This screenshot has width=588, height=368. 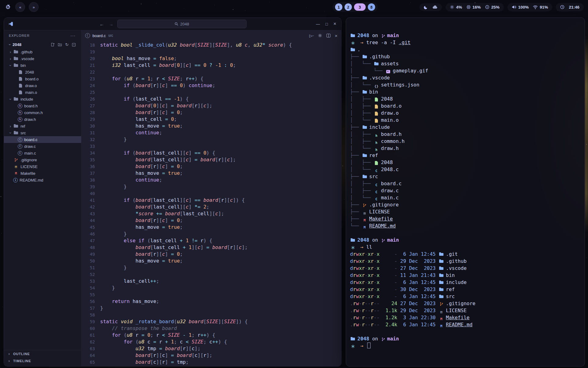 I want to click on clock-time: 21:46, so click(x=574, y=7).